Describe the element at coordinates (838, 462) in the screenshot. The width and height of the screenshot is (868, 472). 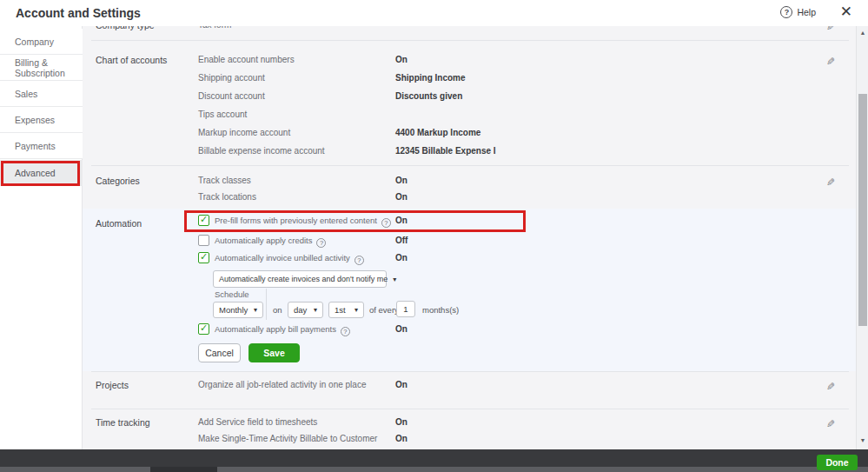
I see `done-button: Done` at that location.